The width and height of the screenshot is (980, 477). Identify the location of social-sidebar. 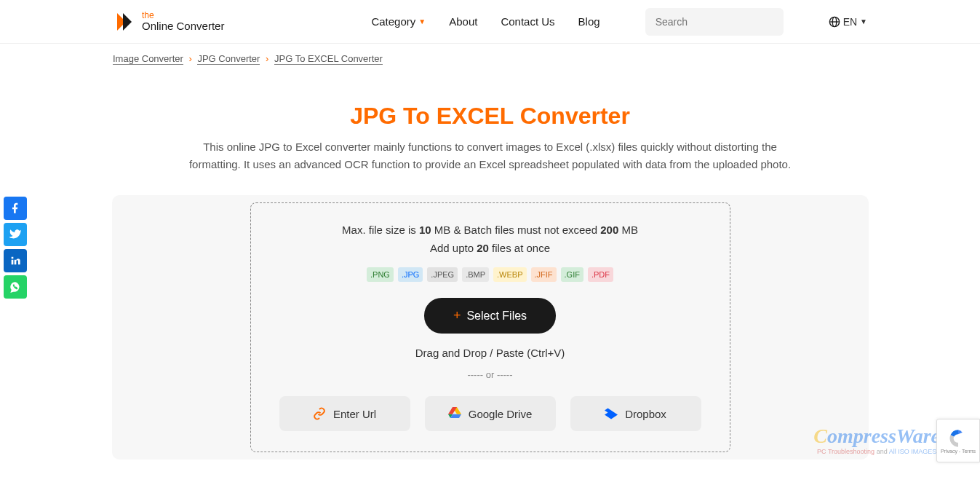
(15, 248).